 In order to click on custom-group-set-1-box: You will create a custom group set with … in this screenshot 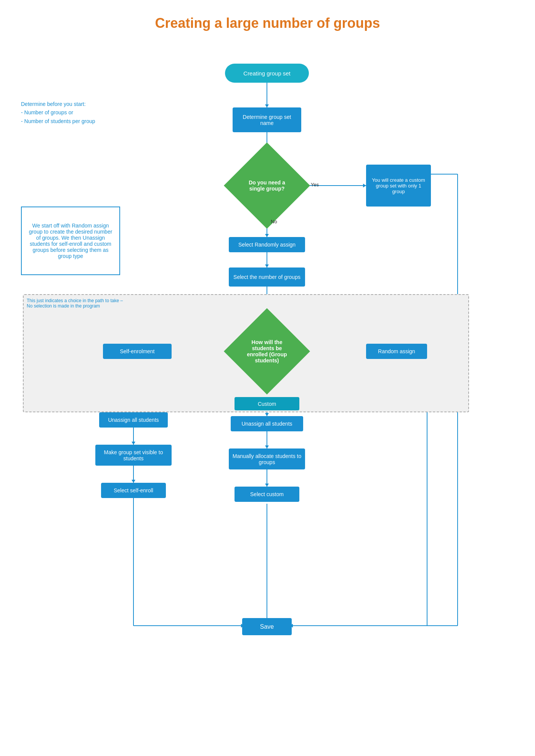, I will do `click(398, 186)`.